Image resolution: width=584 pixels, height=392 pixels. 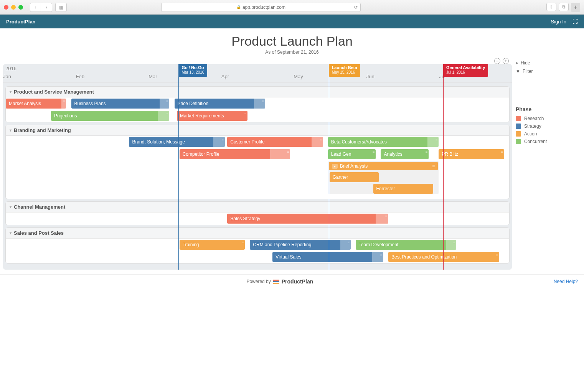 What do you see at coordinates (546, 142) in the screenshot?
I see `legend-item: Concurrent` at bounding box center [546, 142].